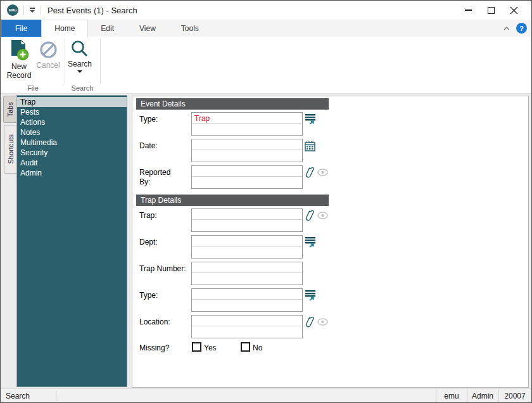 The height and width of the screenshot is (403, 532). Describe the element at coordinates (247, 177) in the screenshot. I see `field-reported-by` at that location.